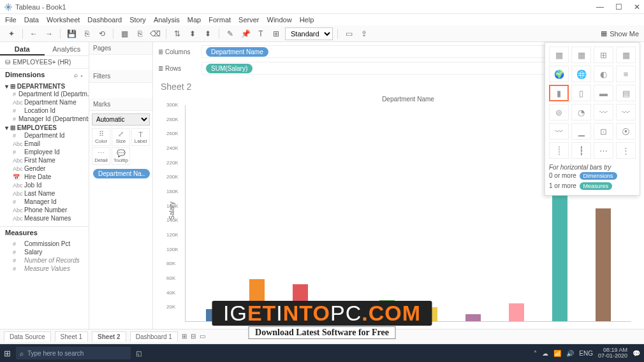 The height and width of the screenshot is (362, 644). I want to click on tab-analytics: Analytics, so click(67, 48).